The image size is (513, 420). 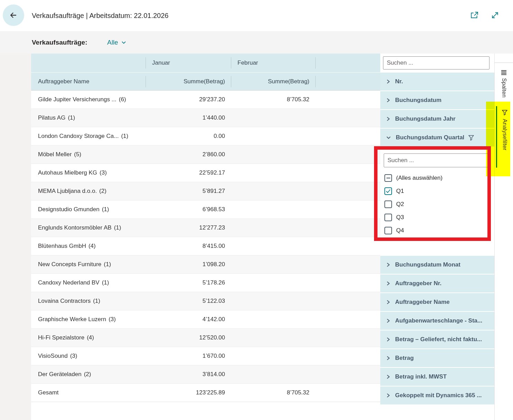 I want to click on order-count: (4), so click(x=91, y=338).